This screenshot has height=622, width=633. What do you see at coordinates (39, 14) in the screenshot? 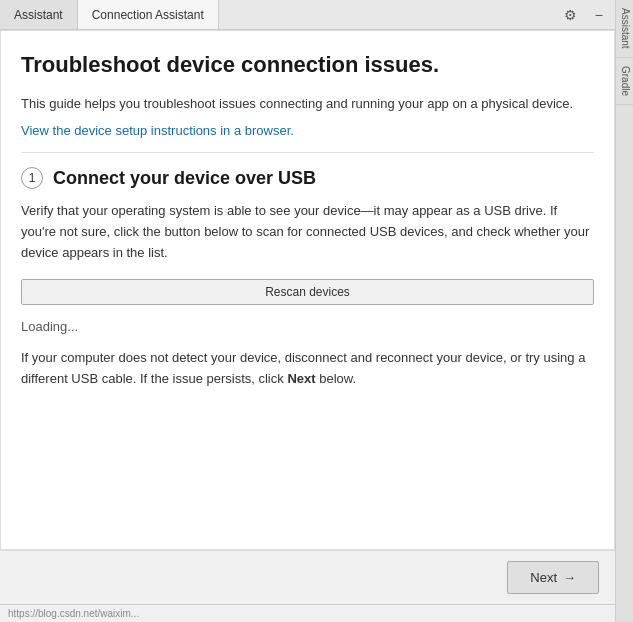
I see `tab-assistant: Assistant` at bounding box center [39, 14].